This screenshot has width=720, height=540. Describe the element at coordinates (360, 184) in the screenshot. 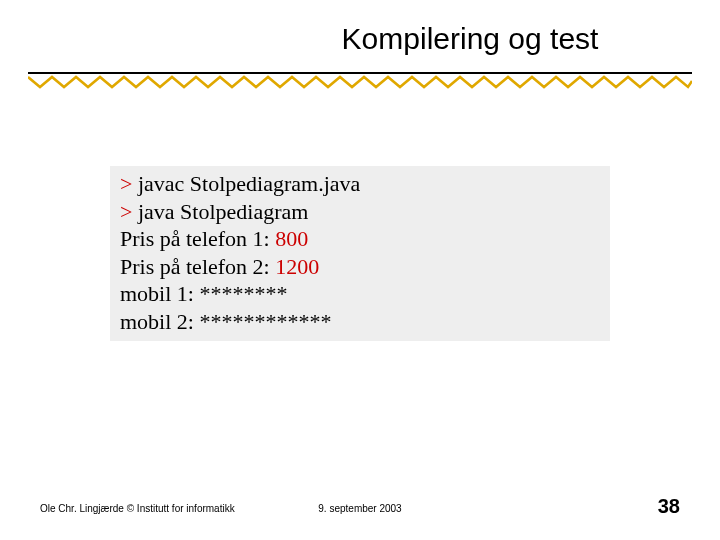

I see `terminal-line: > javac Stolpediagram.java` at that location.